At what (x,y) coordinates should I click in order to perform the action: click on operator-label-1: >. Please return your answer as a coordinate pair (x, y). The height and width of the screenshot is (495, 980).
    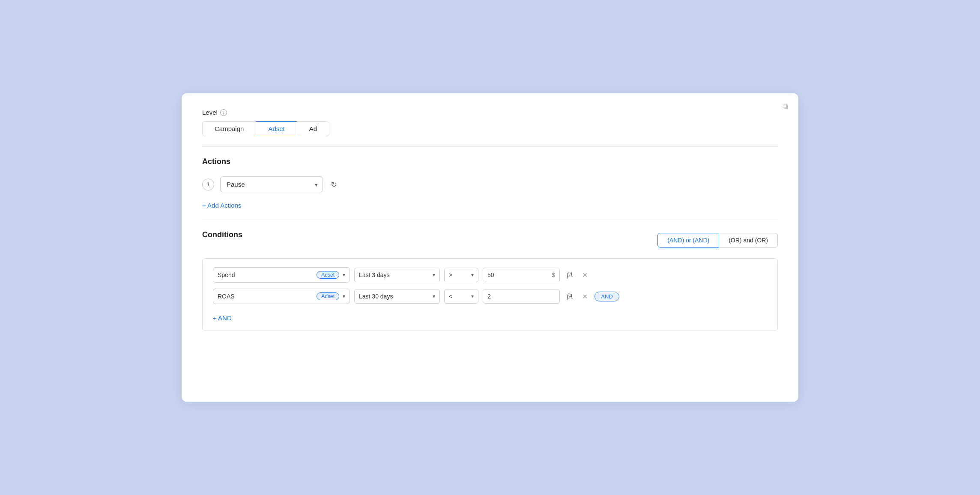
    Looking at the image, I should click on (459, 275).